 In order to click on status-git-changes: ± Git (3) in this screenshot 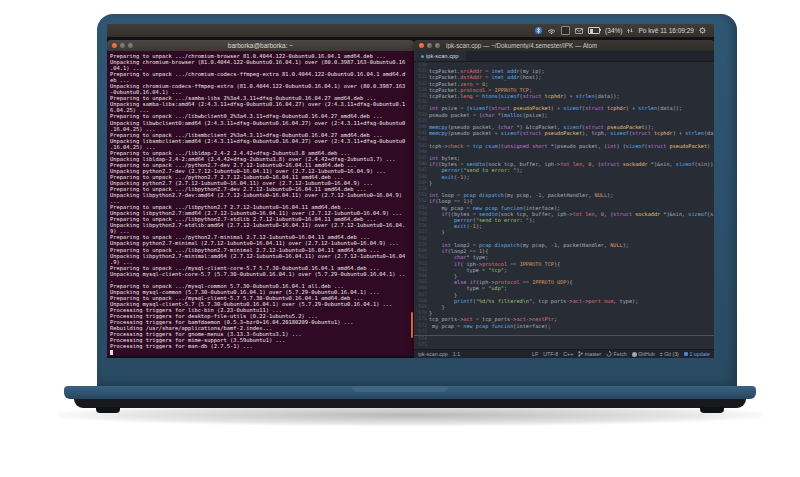, I will do `click(670, 354)`.